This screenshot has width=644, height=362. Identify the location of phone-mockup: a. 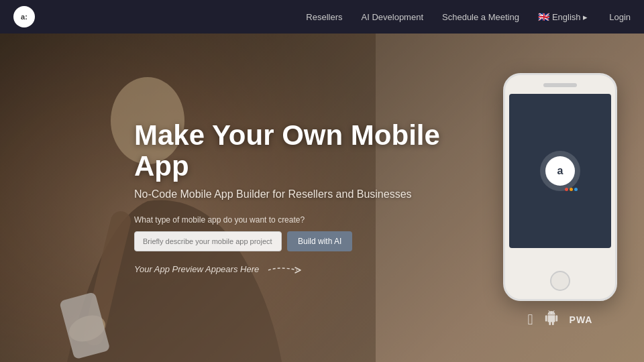
(560, 187).